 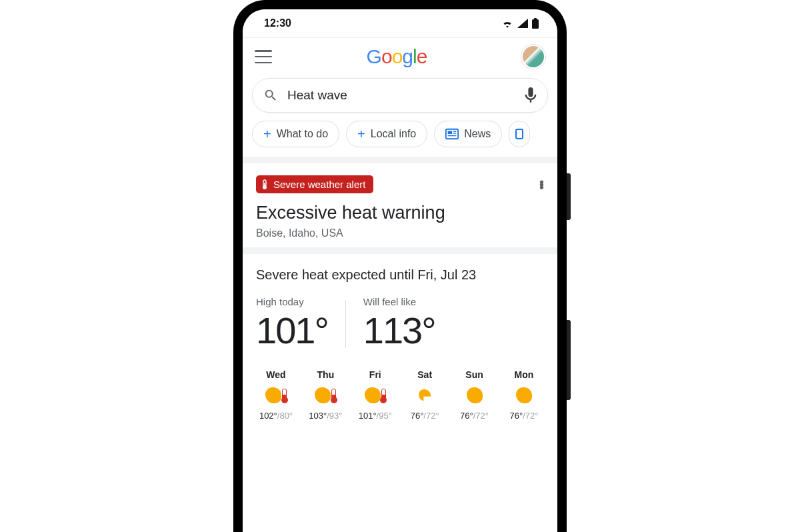 What do you see at coordinates (520, 23) in the screenshot?
I see `status-icons` at bounding box center [520, 23].